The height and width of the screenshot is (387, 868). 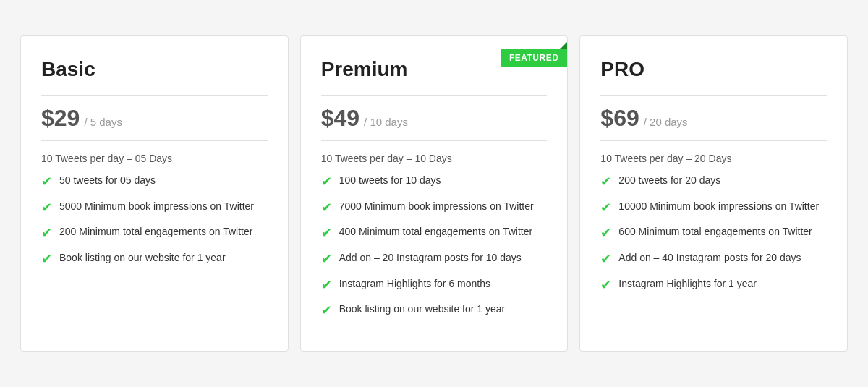 What do you see at coordinates (713, 95) in the screenshot?
I see `divider-1-pro` at bounding box center [713, 95].